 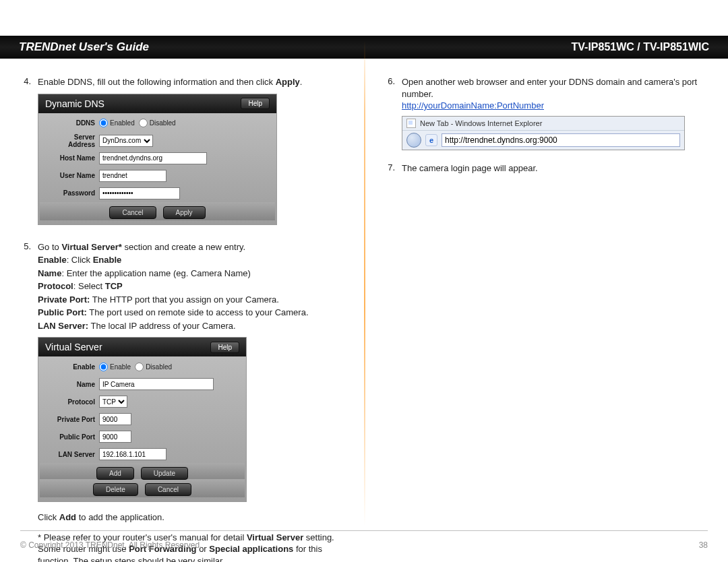 What do you see at coordinates (71, 175) in the screenshot?
I see `user-row-label: User Name` at bounding box center [71, 175].